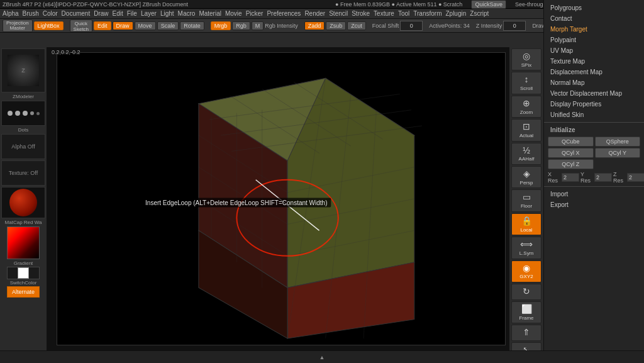 The height and width of the screenshot is (363, 644). I want to click on floor-btn: ▭ Floor, so click(526, 200).